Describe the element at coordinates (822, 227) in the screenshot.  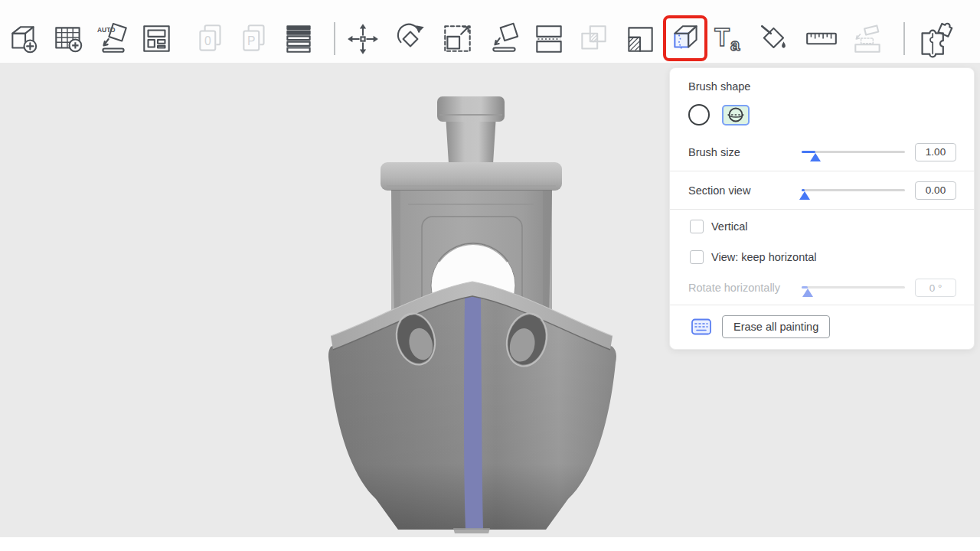
I see `vertical-checkbox-row: Vertical` at that location.